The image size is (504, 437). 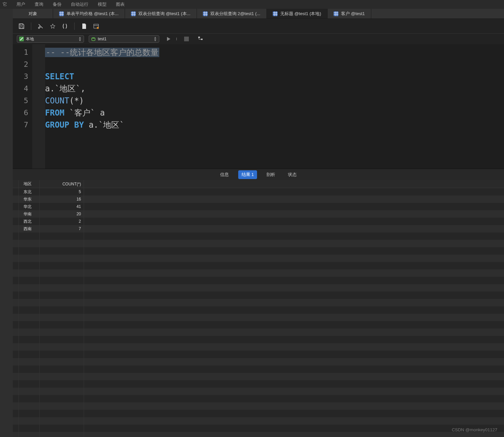 I want to click on table-row: 华南20, so click(x=258, y=214).